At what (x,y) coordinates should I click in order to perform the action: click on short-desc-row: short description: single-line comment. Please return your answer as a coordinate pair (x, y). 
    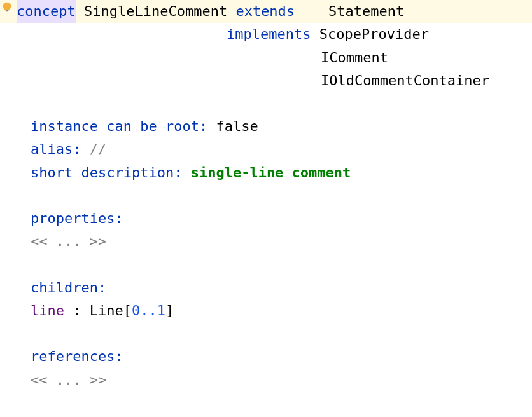
    Looking at the image, I should click on (274, 173).